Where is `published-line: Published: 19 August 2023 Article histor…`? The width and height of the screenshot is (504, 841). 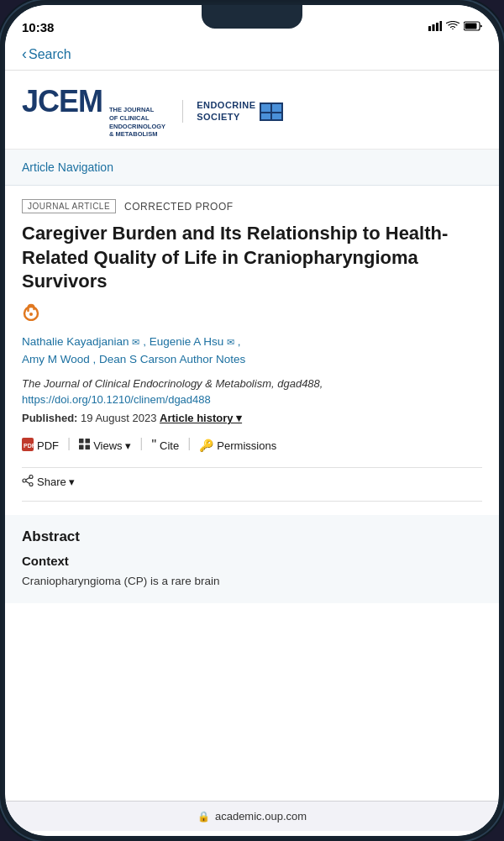 published-line: Published: 19 August 2023 Article histor… is located at coordinates (252, 418).